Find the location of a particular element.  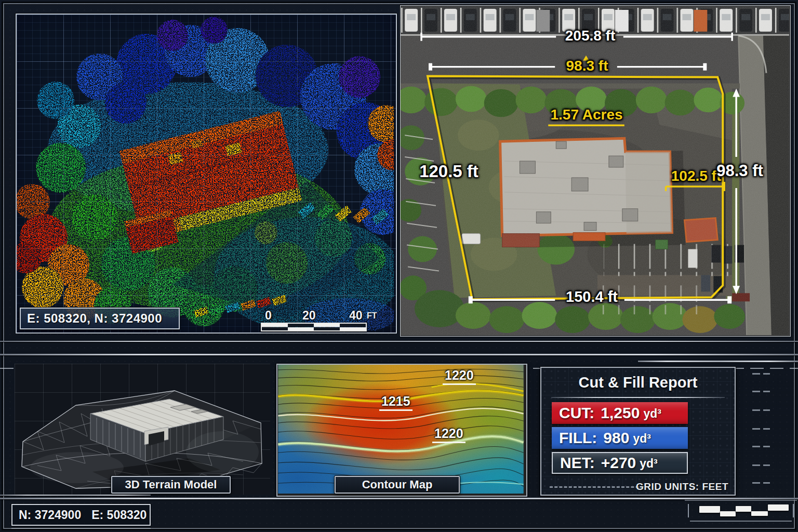

scalebar-unit: FT is located at coordinates (372, 316).